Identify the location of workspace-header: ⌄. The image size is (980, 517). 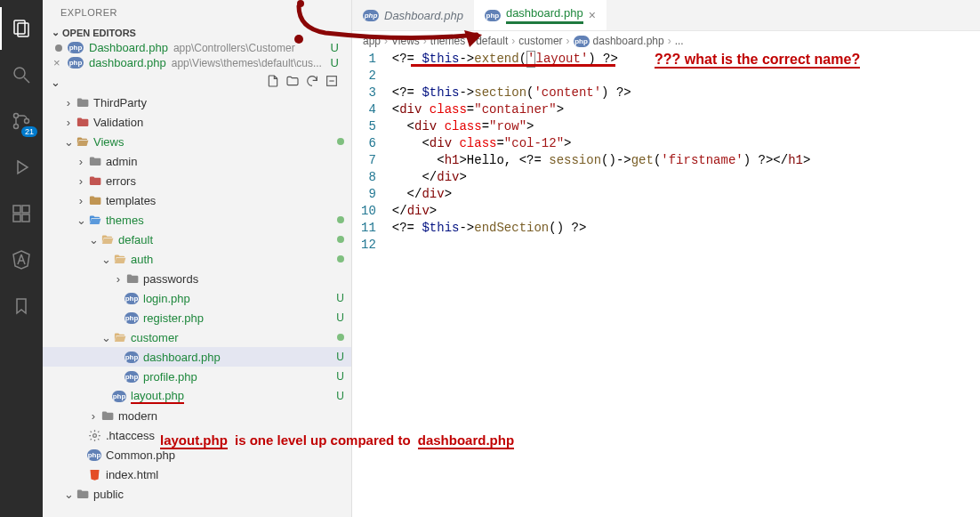
(197, 82).